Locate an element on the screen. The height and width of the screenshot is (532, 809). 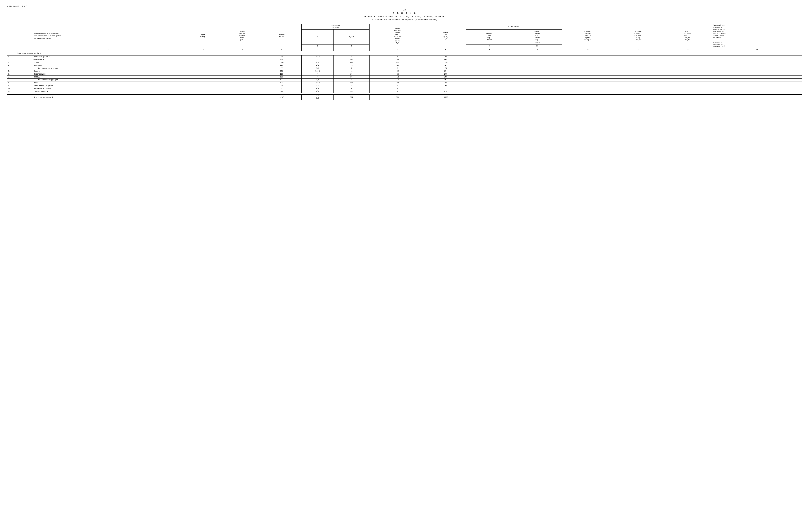
total-label: Итого по разделу I is located at coordinates (108, 97).